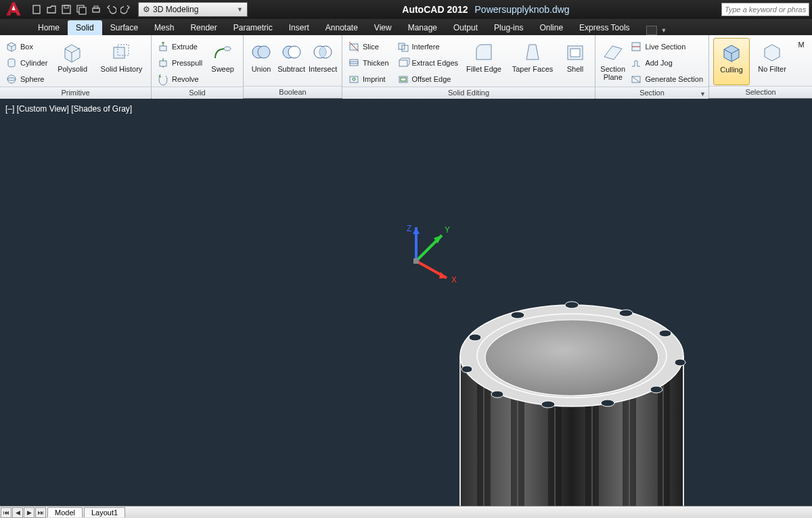 Image resolution: width=812 pixels, height=518 pixels. What do you see at coordinates (111, 9) in the screenshot?
I see `undo-icon` at bounding box center [111, 9].